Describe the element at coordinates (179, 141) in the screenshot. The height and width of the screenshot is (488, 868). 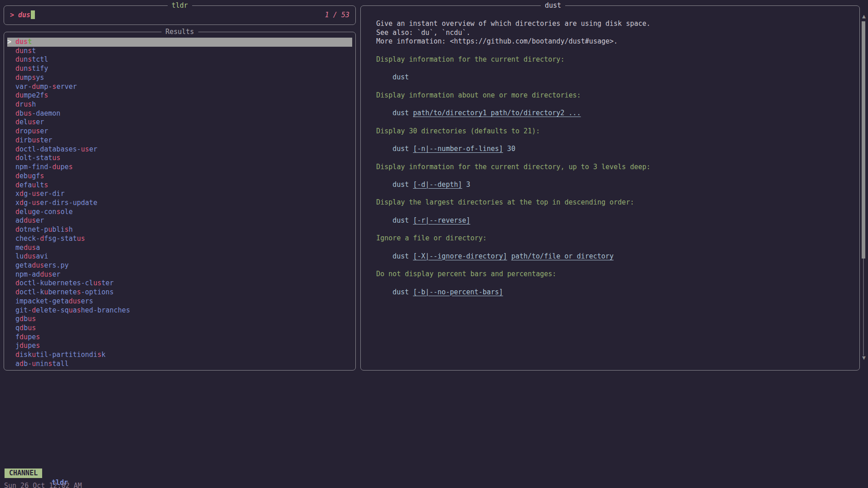
I see `result-item: dirbuster` at that location.